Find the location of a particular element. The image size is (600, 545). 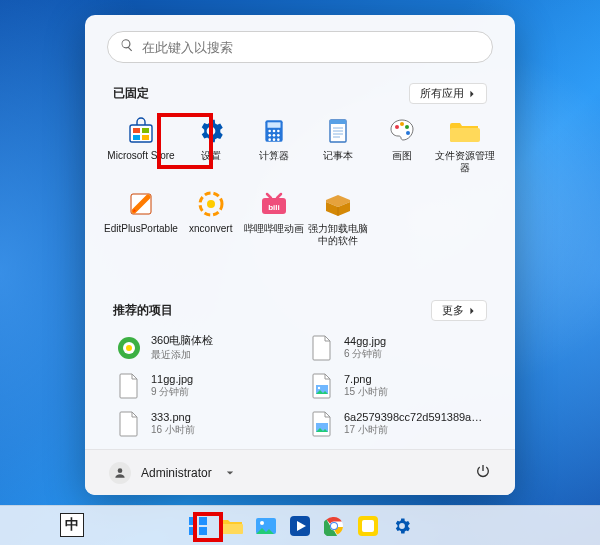

user-account-button: Administrator is located at coordinates (172, 473).